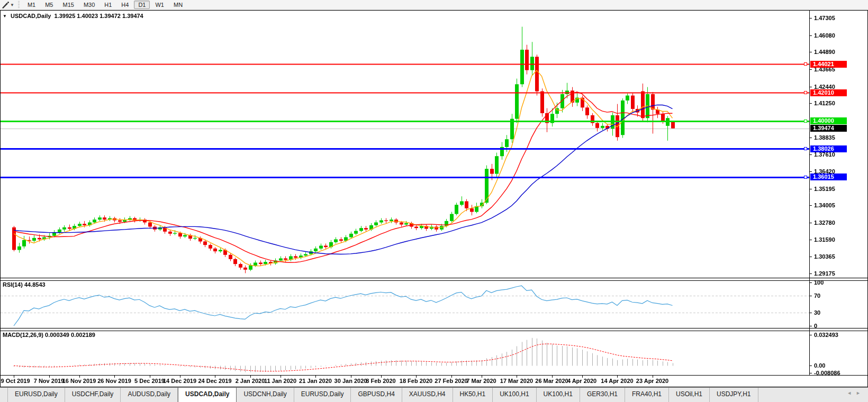 Image resolution: width=868 pixels, height=402 pixels. What do you see at coordinates (428, 395) in the screenshot?
I see `chart-tab-xauusd-h4: XAUUSD,H4` at bounding box center [428, 395].